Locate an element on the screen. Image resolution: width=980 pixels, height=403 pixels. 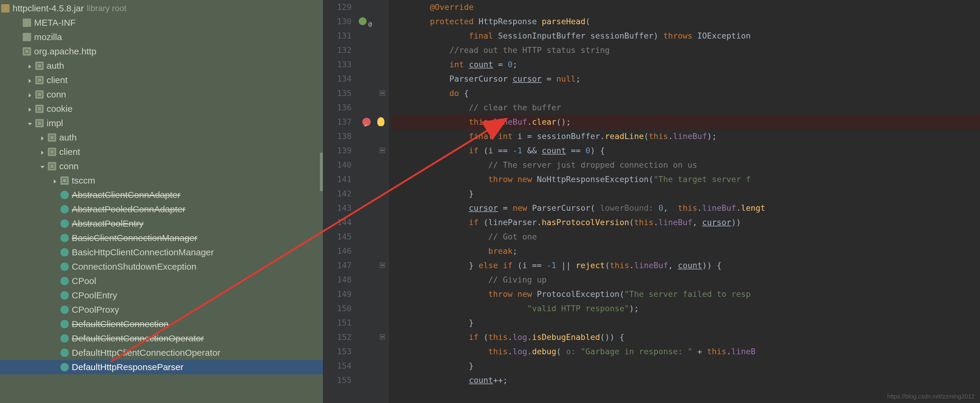
code-line: break; is located at coordinates (686, 251).